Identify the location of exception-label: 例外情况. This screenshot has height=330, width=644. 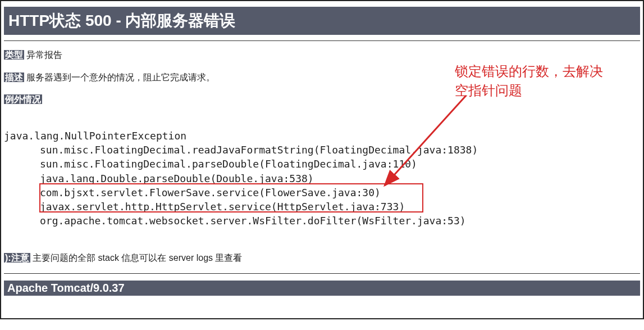
(23, 99).